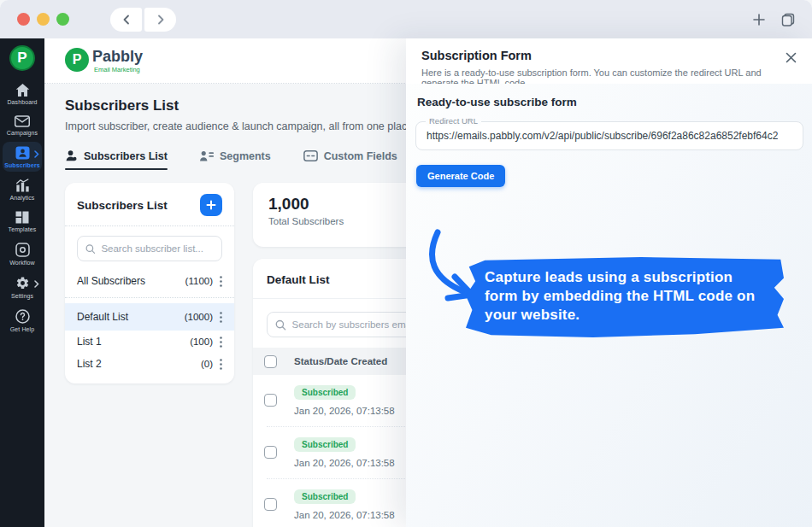 The height and width of the screenshot is (527, 812). What do you see at coordinates (788, 20) in the screenshot?
I see `tab-overview-button` at bounding box center [788, 20].